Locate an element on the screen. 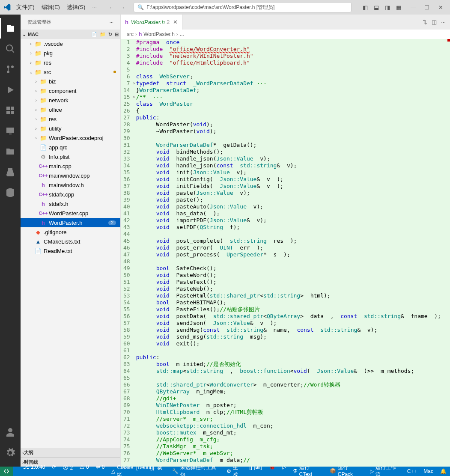 This screenshot has height=476, width=450. tree-item: 📄app.qrc is located at coordinates (70, 147).